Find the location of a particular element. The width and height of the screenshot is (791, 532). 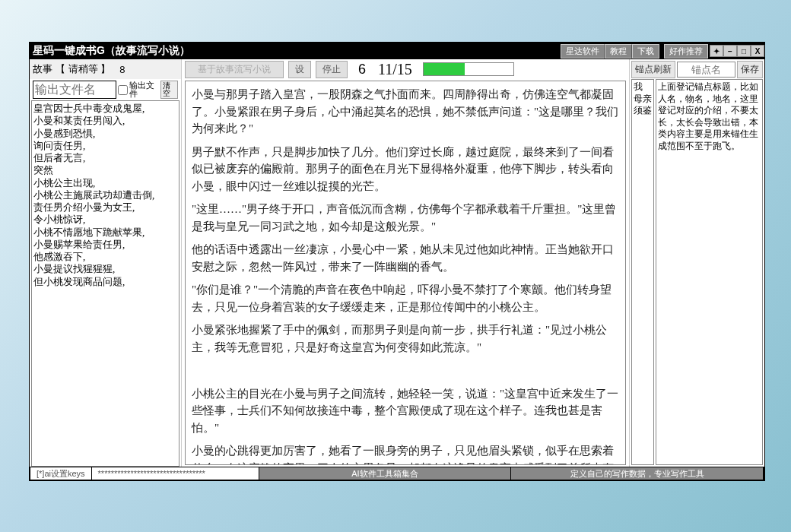

anchor-name-input is located at coordinates (706, 70).